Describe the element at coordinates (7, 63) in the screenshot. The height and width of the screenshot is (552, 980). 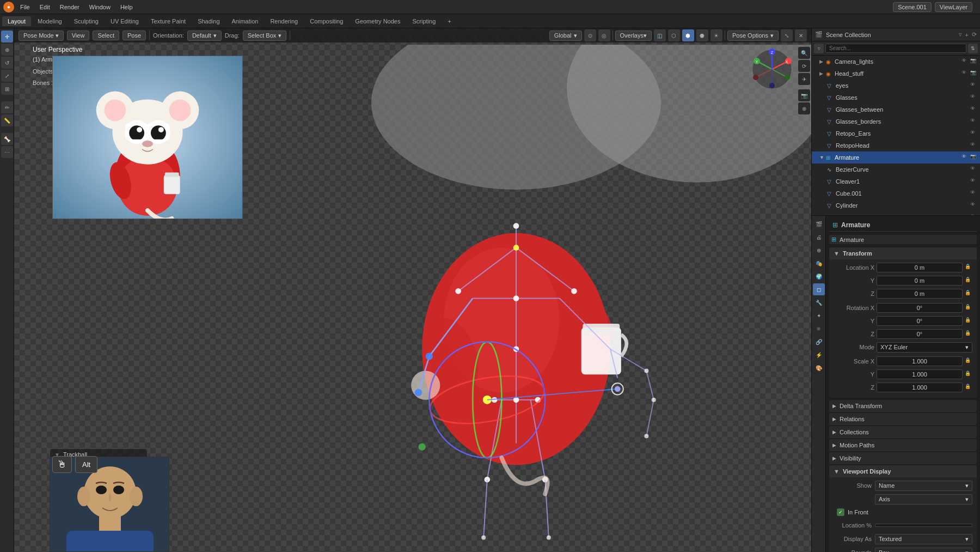
I see `toolbar-rotate: ↺` at that location.